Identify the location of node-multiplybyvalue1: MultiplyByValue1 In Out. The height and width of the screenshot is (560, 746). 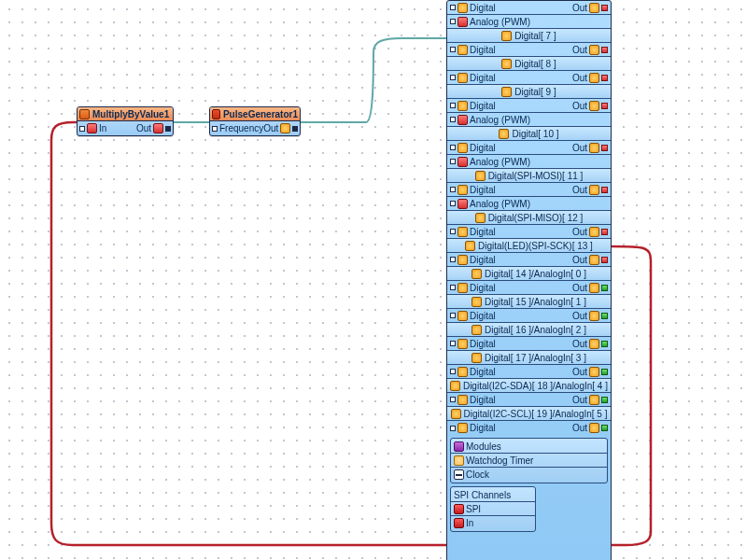
(125, 121).